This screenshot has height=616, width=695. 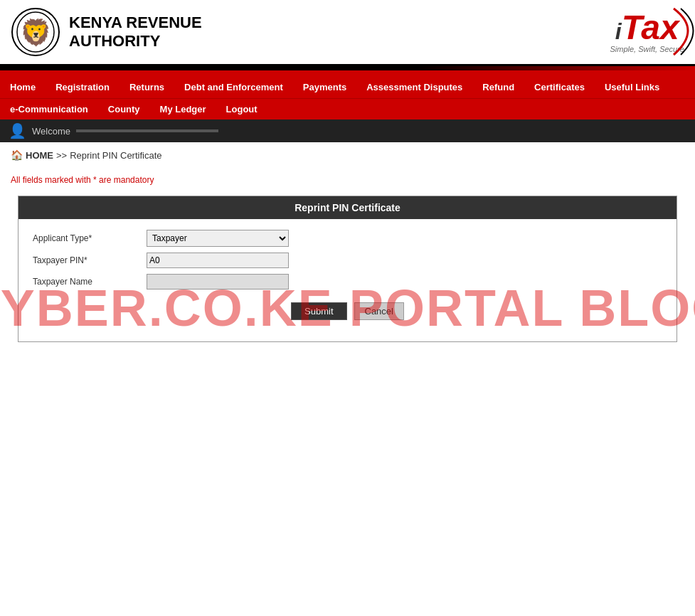 What do you see at coordinates (17, 155) in the screenshot?
I see `home-breadcrumb-icon: 🏠` at bounding box center [17, 155].